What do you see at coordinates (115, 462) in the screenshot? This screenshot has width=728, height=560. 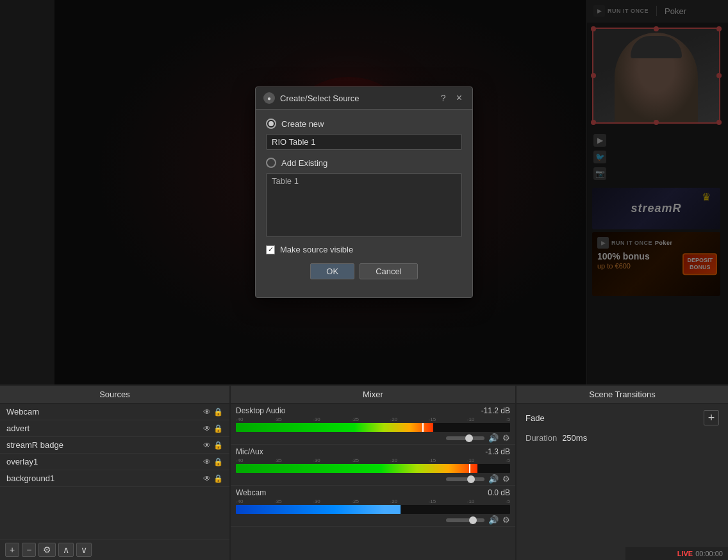 I see `source-item: overlay1 👁 🔒` at bounding box center [115, 462].